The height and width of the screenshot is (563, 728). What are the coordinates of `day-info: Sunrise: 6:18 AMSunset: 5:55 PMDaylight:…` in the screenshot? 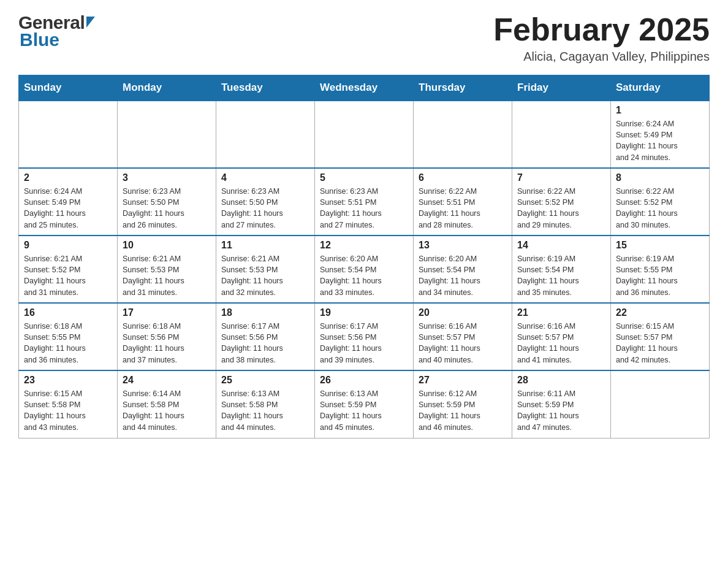 It's located at (68, 343).